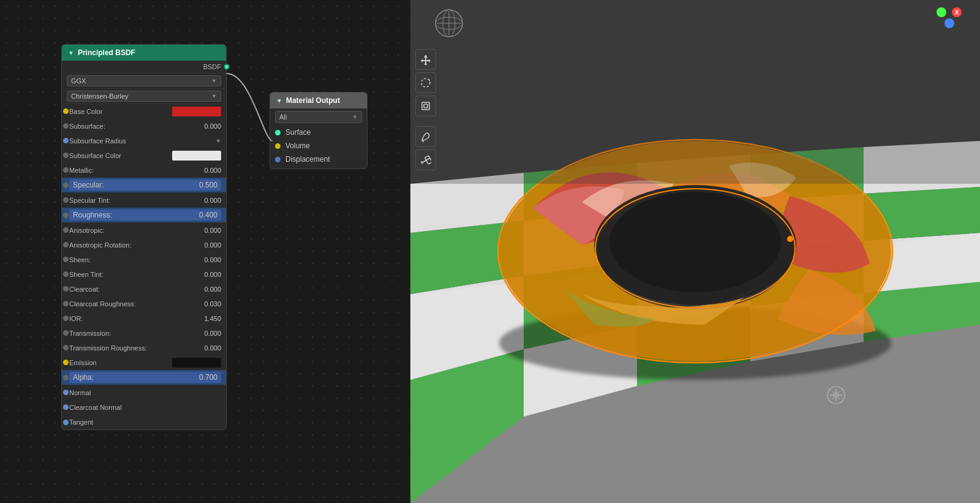  What do you see at coordinates (141, 141) in the screenshot?
I see `label-subsurface-radius: Subsurface Radius` at bounding box center [141, 141].